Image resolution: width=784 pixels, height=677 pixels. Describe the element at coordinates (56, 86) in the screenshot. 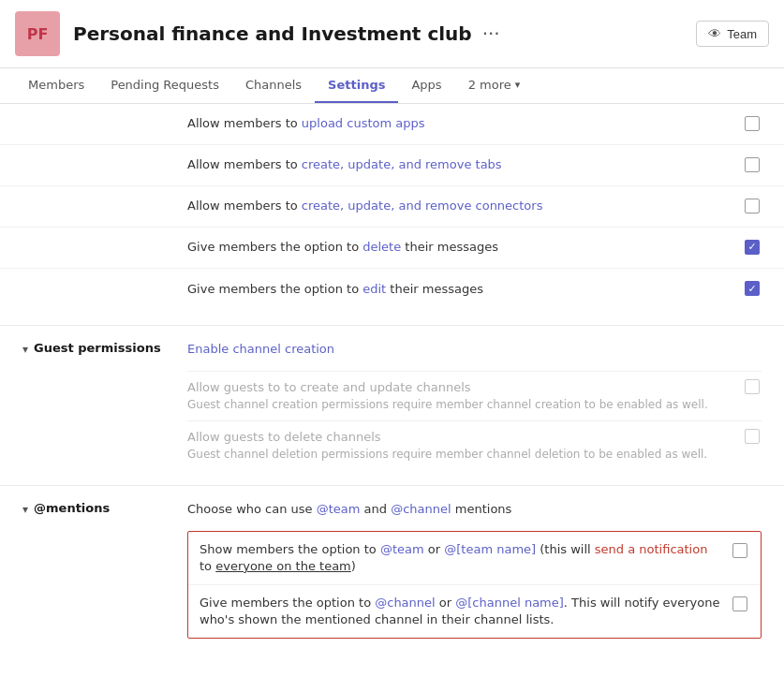

I see `tab-members: Members` at that location.